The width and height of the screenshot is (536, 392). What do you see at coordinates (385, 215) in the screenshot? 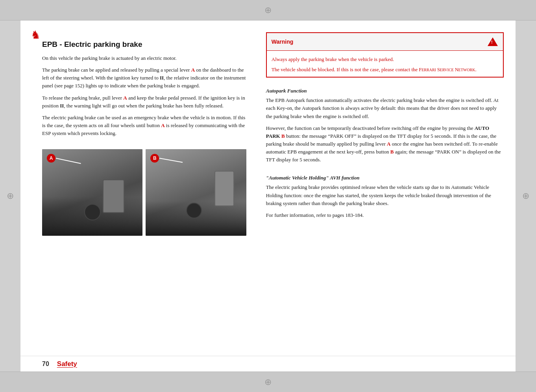
I see `avh-para-2: For further information, refer to pages …` at bounding box center [385, 215].